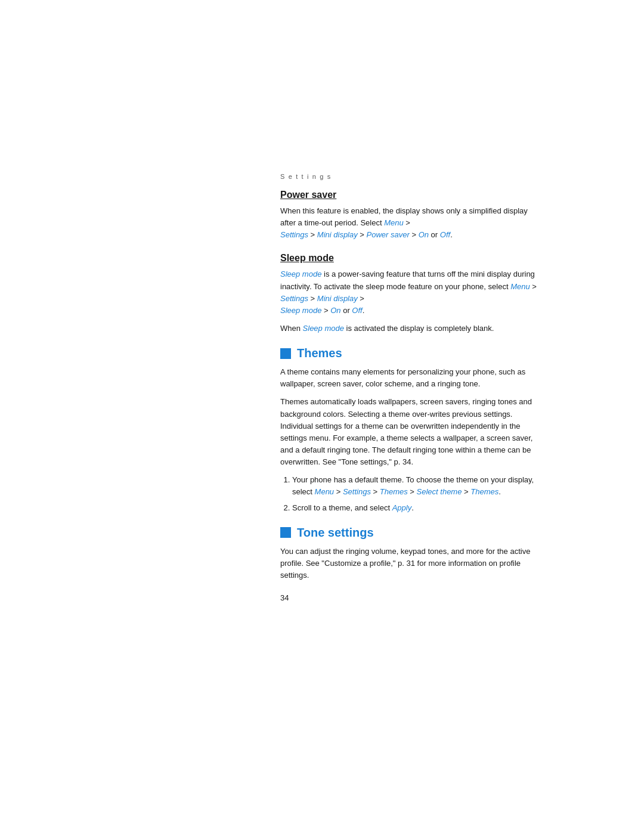 Image resolution: width=644 pixels, height=833 pixels. I want to click on power-saver-arrow3: >, so click(363, 235).